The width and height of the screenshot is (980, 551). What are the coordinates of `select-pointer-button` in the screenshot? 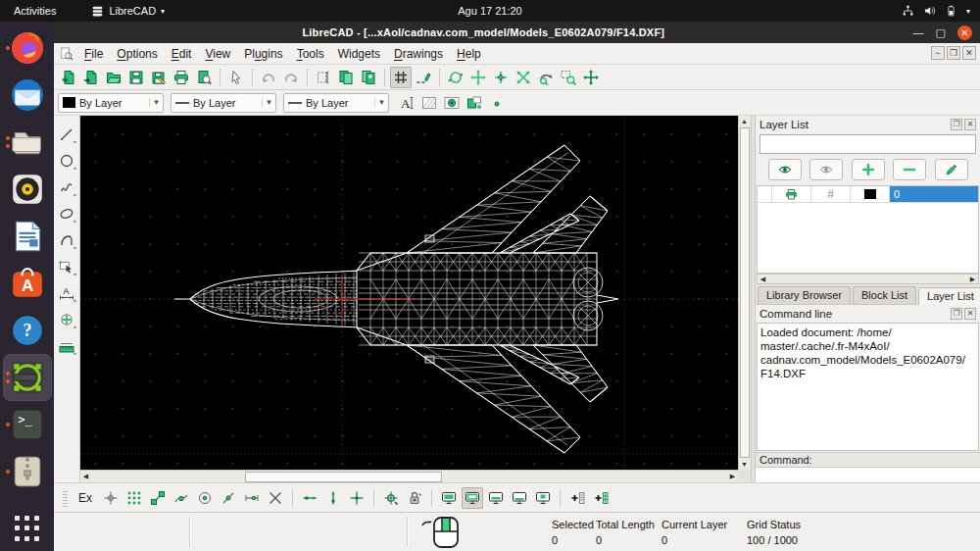 It's located at (236, 77).